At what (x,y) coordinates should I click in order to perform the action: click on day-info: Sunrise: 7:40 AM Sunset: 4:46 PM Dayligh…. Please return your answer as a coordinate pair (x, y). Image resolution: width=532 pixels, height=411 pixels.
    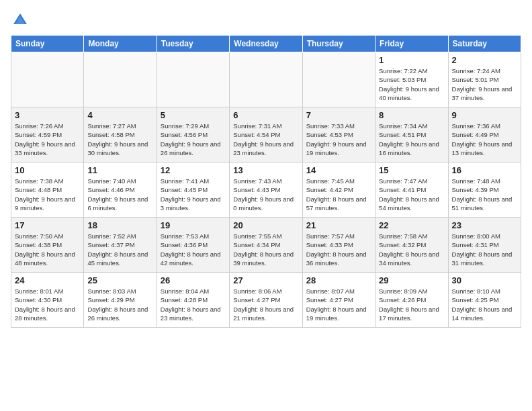
    Looking at the image, I should click on (120, 195).